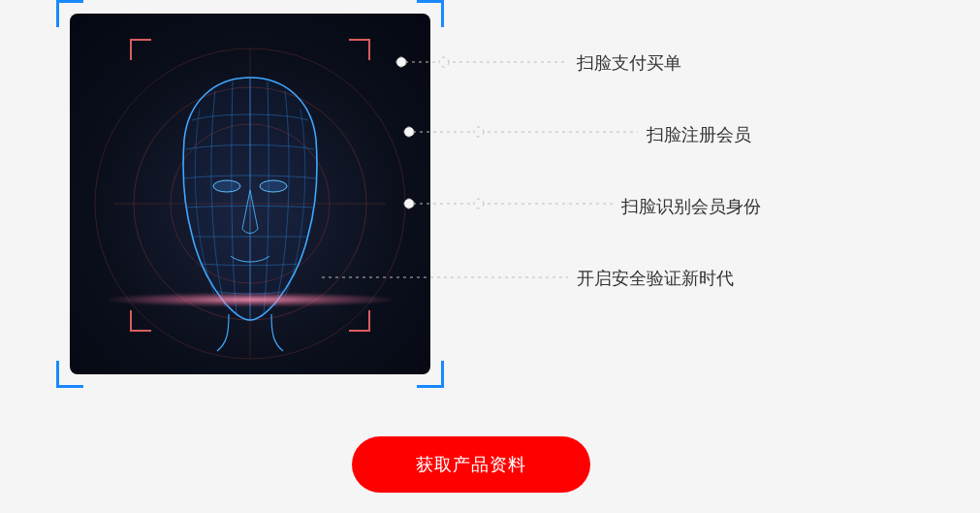 The width and height of the screenshot is (980, 513). I want to click on feature-list: 扫脸支付买单 扫脸注册会员 扫脸识别会员身份 开启安全验证新时代, so click(669, 171).